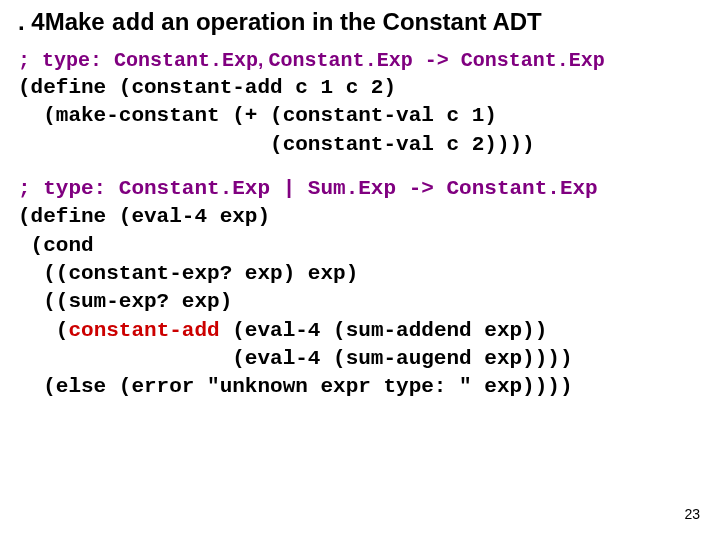  What do you see at coordinates (360, 60) in the screenshot?
I see `type-comment-1: ; type: Constant.Exp, Constant.Exp -> Co…` at bounding box center [360, 60].